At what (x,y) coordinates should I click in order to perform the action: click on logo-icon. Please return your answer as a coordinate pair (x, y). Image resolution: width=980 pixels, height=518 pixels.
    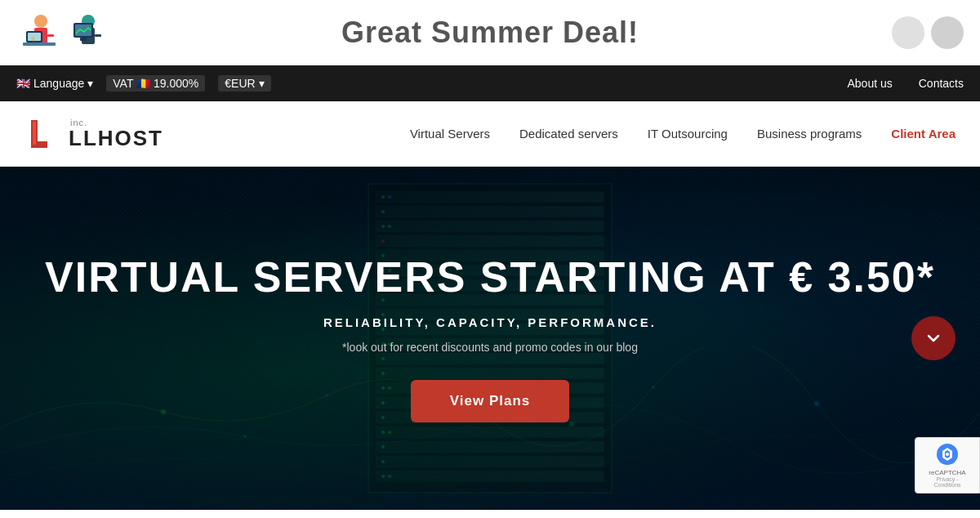
    Looking at the image, I should click on (45, 134).